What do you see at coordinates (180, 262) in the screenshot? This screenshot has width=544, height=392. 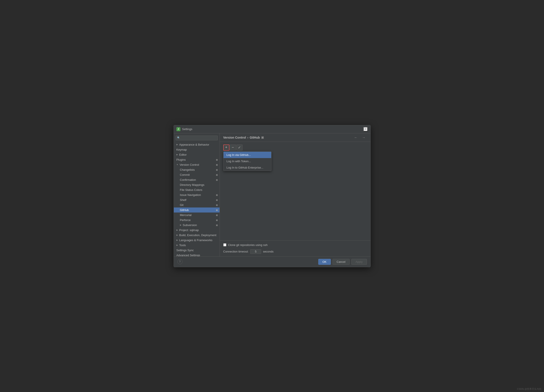 I see `help-button: ?` at bounding box center [180, 262].